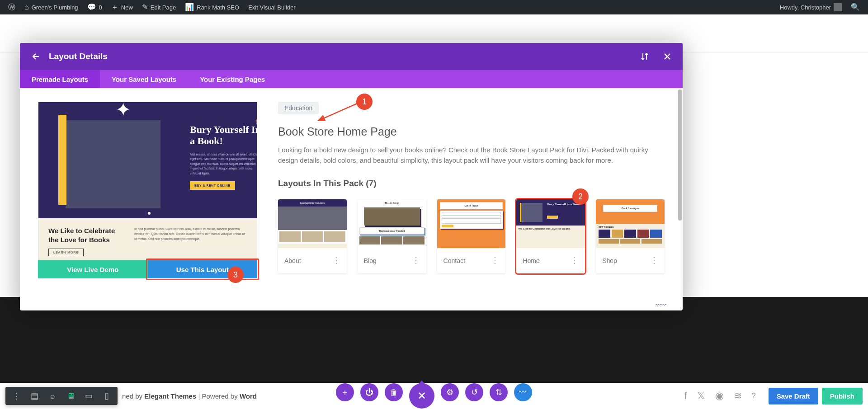 The image size is (868, 409). Describe the element at coordinates (122, 7) in the screenshot. I see `new-content: ＋New` at that location.